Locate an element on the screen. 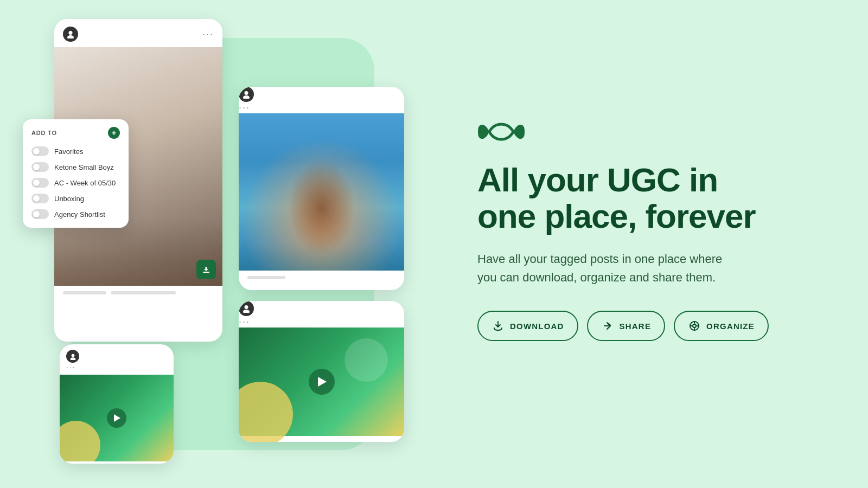  add-to-label: ADD TO is located at coordinates (44, 133).